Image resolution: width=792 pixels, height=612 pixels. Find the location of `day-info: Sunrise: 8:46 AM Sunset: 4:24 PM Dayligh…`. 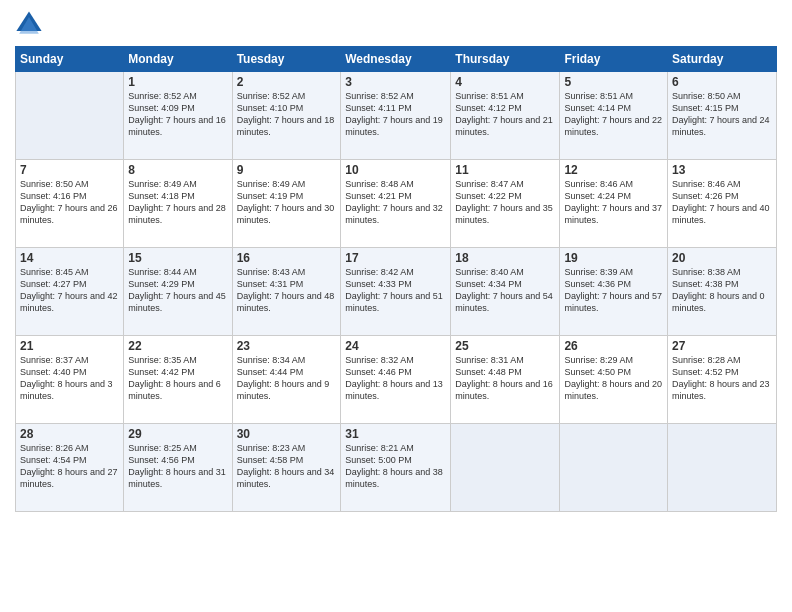

day-info: Sunrise: 8:46 AM Sunset: 4:24 PM Dayligh… is located at coordinates (614, 202).